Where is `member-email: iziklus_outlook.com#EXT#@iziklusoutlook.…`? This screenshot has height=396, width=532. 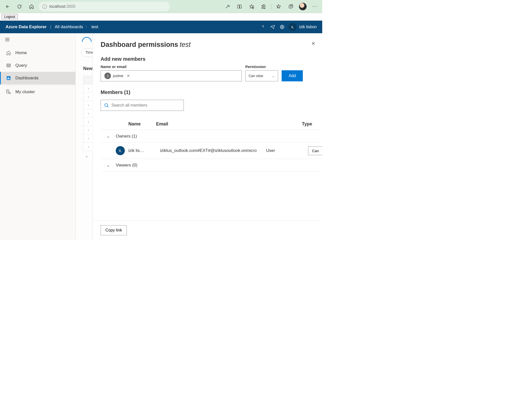 member-email: iziklus_outlook.com#EXT#@iziklusoutlook.… is located at coordinates (213, 151).